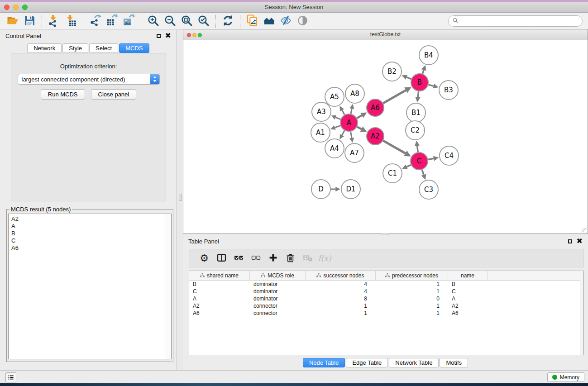  Describe the element at coordinates (204, 21) in the screenshot. I see `zoom-selected-icon` at that location.